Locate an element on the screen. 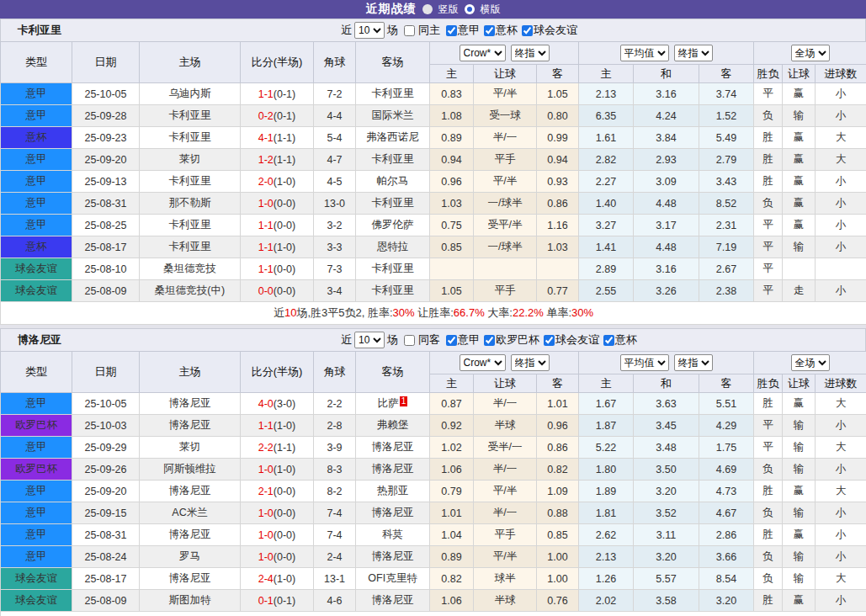  col-score: 比分(半场) is located at coordinates (278, 372).